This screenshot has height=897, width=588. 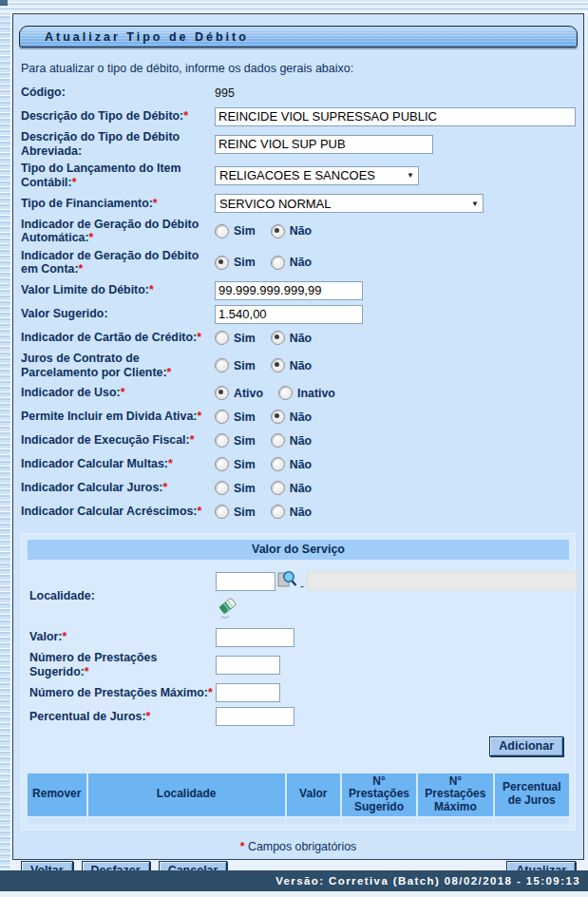 What do you see at coordinates (46, 637) in the screenshot?
I see `valor-label: Valor:` at bounding box center [46, 637].